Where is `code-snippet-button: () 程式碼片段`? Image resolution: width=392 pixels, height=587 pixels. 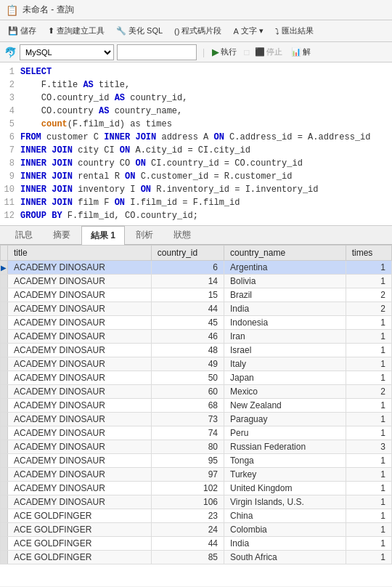
code-snippet-button: () 程式碼片段 is located at coordinates (197, 31).